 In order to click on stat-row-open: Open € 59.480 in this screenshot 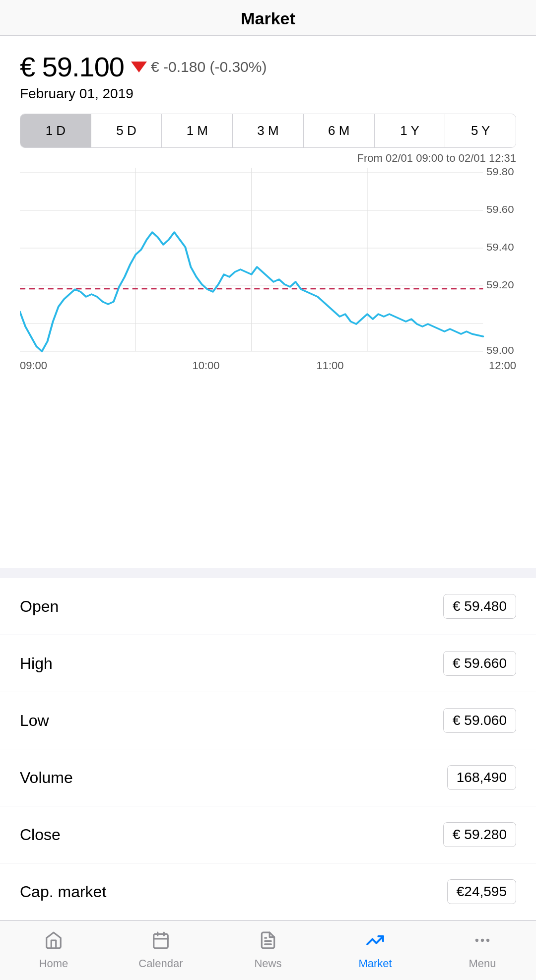, I will do `click(268, 606)`.